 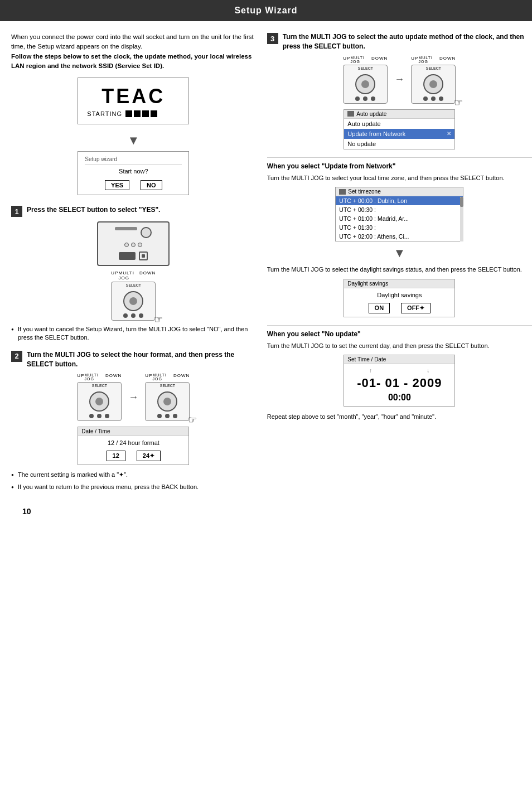 I want to click on section-noupdate-text: Turn the MULTI JOG to to set the current…, so click(x=399, y=346).